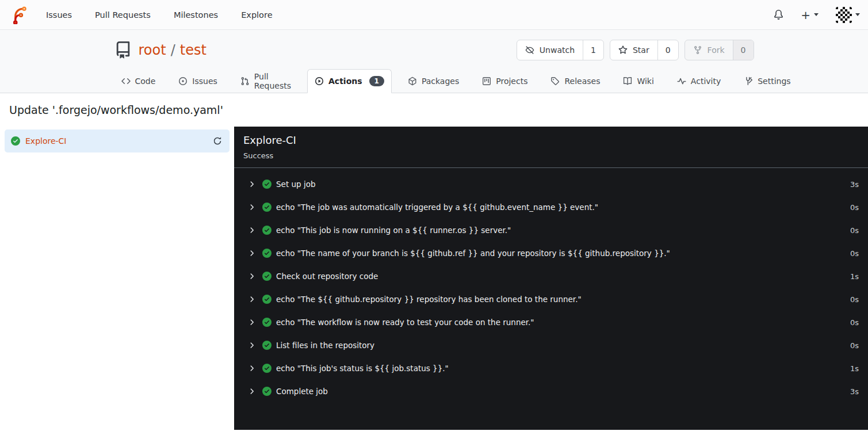 Image resolution: width=868 pixels, height=431 pixels. What do you see at coordinates (434, 62) in the screenshot?
I see `repo-header: root / test Unwatch 1 Star 0 Fork 0 Code…` at bounding box center [434, 62].